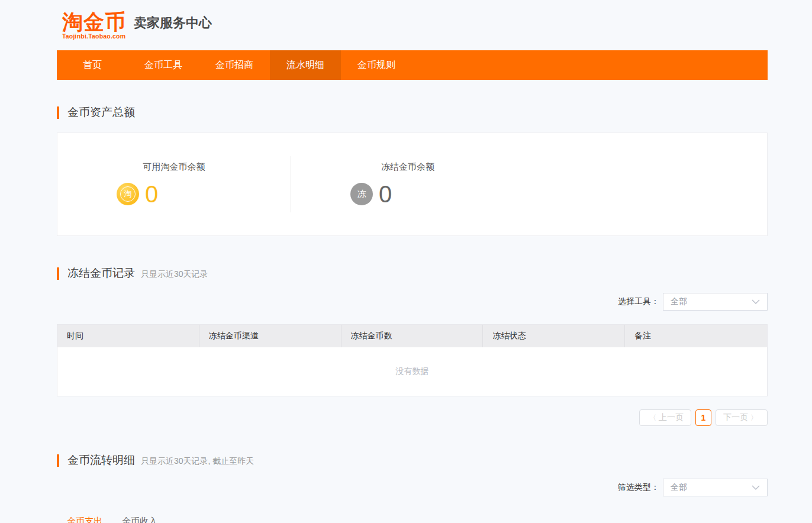 The height and width of the screenshot is (523, 812). I want to click on pagination: 〈 上一页 1 下一页 〉, so click(412, 418).